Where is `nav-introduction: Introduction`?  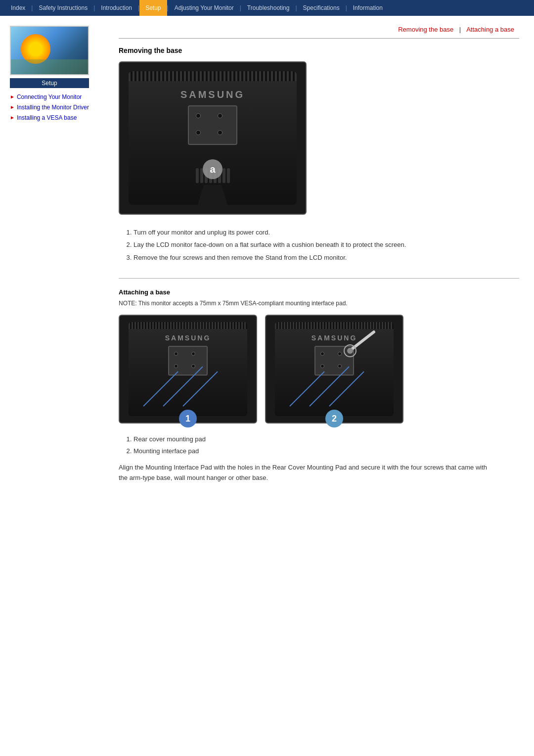
nav-introduction: Introduction is located at coordinates (117, 8).